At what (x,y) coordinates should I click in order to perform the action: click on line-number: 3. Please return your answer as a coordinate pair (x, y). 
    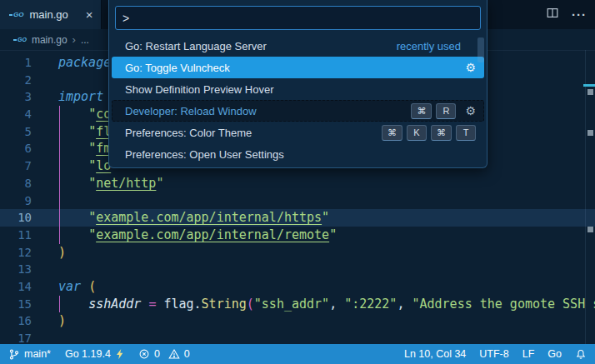
    Looking at the image, I should click on (16, 97).